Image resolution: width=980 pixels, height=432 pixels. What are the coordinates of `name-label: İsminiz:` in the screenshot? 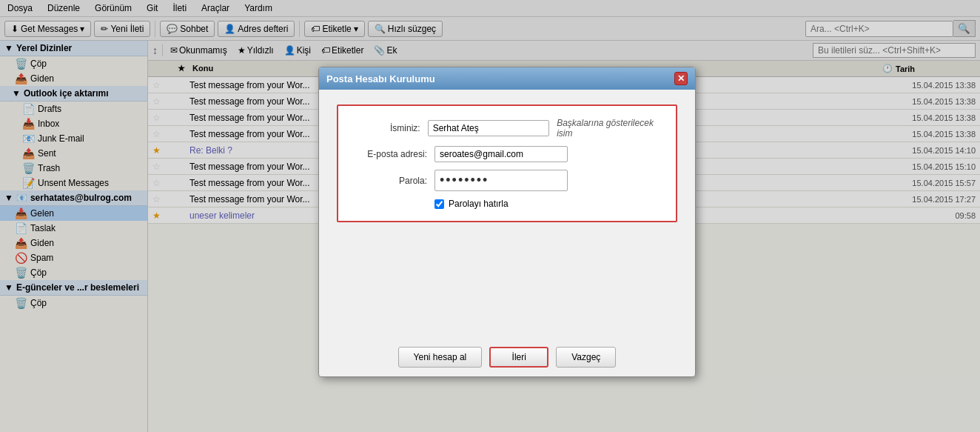 It's located at (391, 128).